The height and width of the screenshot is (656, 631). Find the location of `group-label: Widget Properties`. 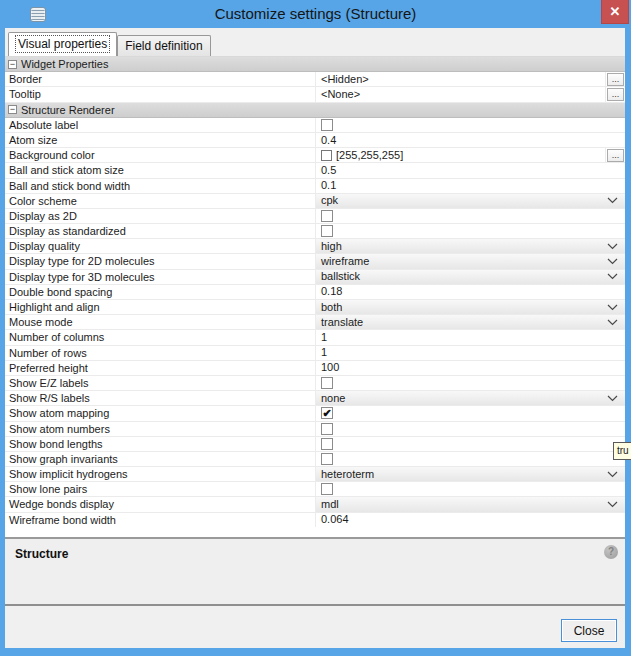

group-label: Widget Properties is located at coordinates (64, 64).